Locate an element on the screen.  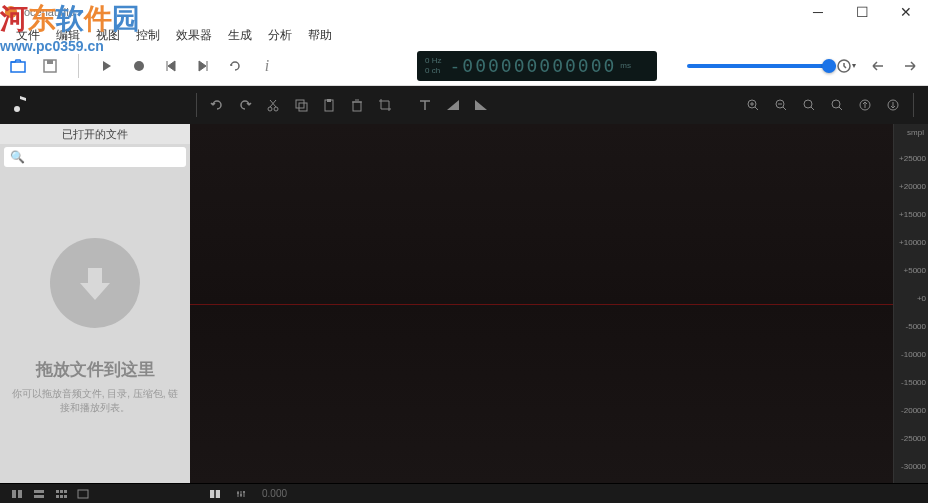
menu-analyze: 分析 is located at coordinates (280, 36).